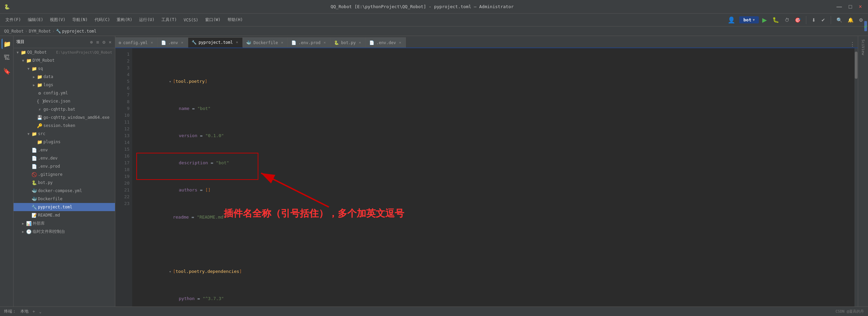  Describe the element at coordinates (110, 42) in the screenshot. I see `sidebar-close-icon: ×` at that location.